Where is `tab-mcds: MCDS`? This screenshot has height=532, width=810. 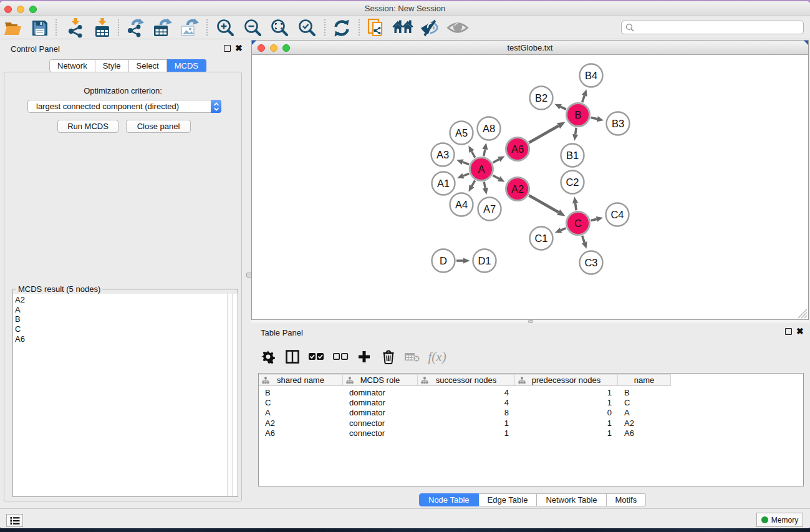 tab-mcds: MCDS is located at coordinates (187, 66).